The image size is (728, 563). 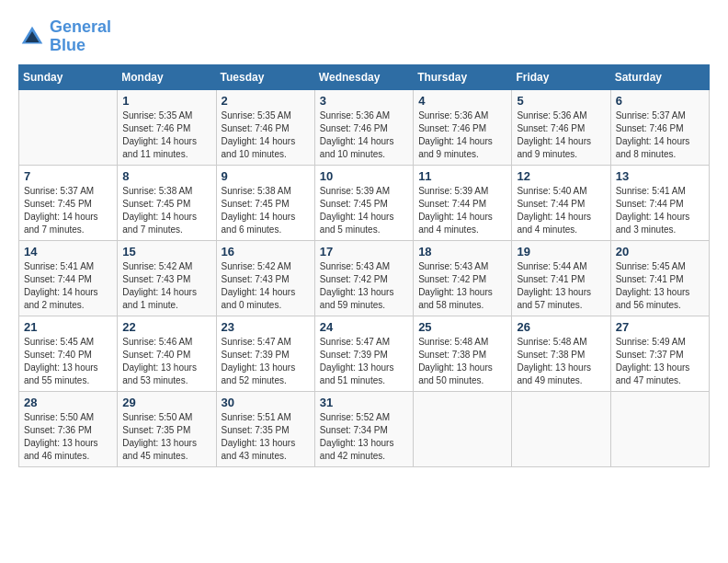 What do you see at coordinates (364, 278) in the screenshot?
I see `calendar-week-row: 14Sunrise: 5:41 AM Sunset: 7:44 PM Dayli…` at bounding box center [364, 278].